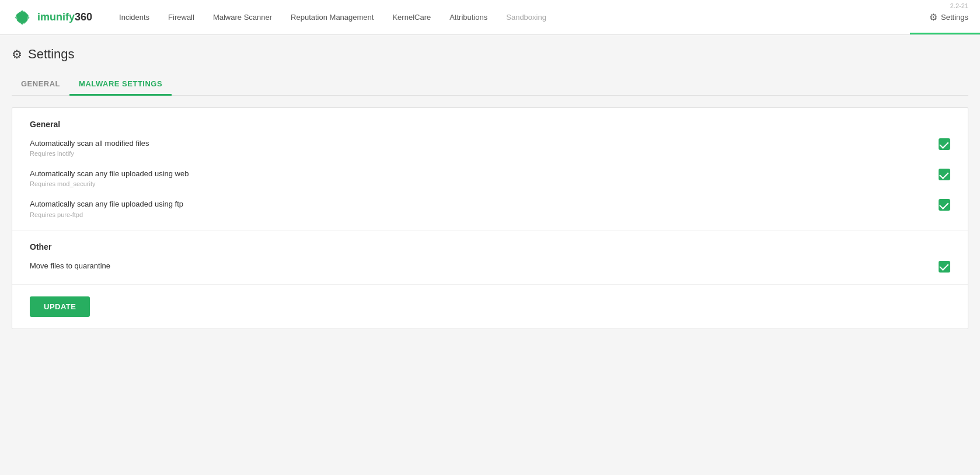 This screenshot has height=475, width=980. I want to click on page-title-gear-icon: ⚙, so click(17, 54).